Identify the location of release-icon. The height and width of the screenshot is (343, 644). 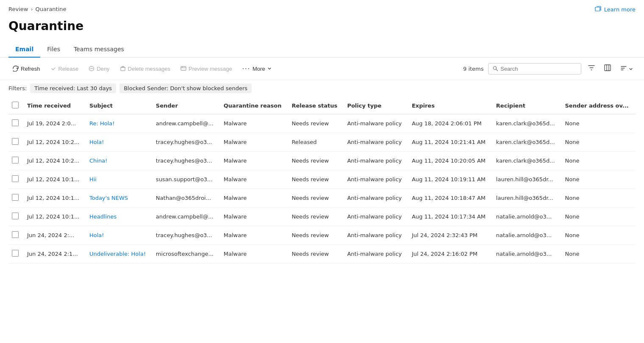
(53, 69).